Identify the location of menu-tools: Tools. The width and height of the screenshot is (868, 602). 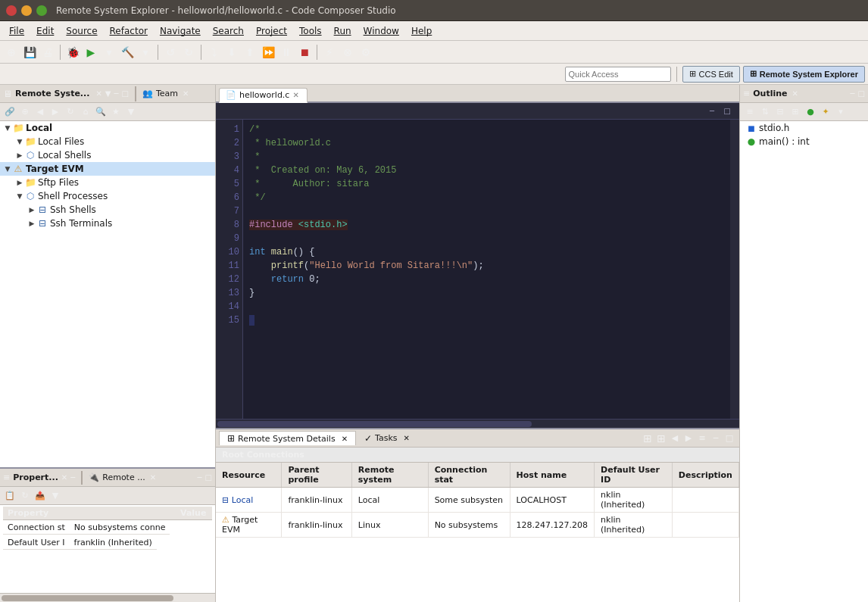
(311, 31).